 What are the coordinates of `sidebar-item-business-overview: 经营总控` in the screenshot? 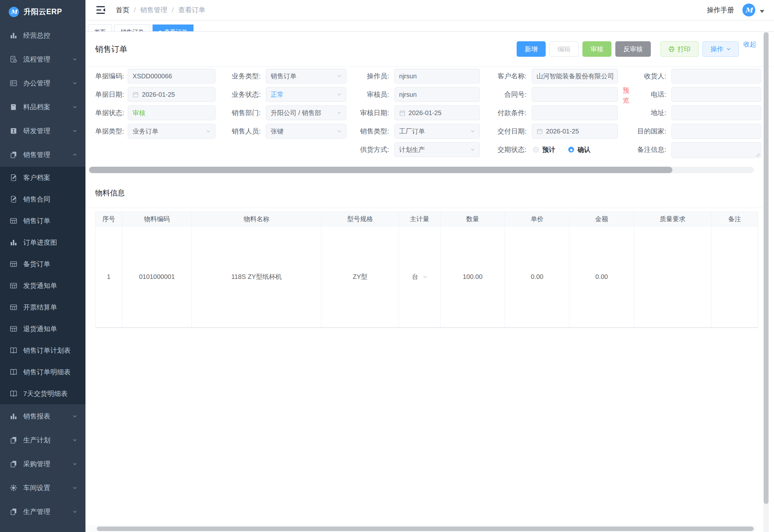 It's located at (43, 35).